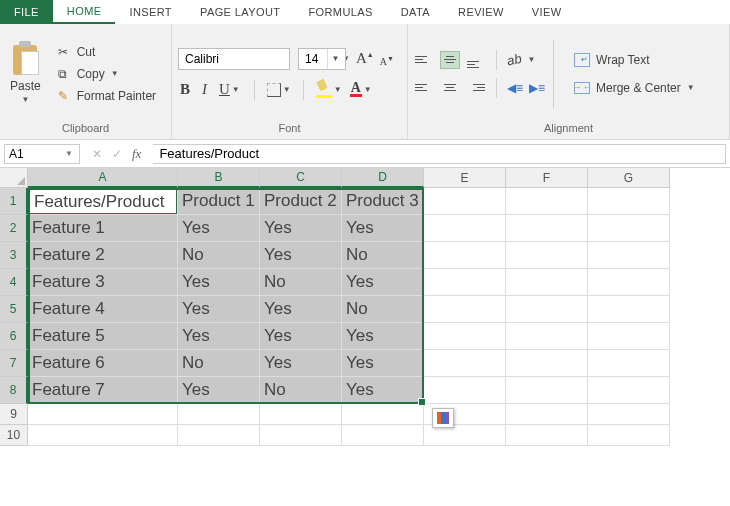  What do you see at coordinates (26, 74) in the screenshot?
I see `paste-button: Paste ▼` at bounding box center [26, 74].